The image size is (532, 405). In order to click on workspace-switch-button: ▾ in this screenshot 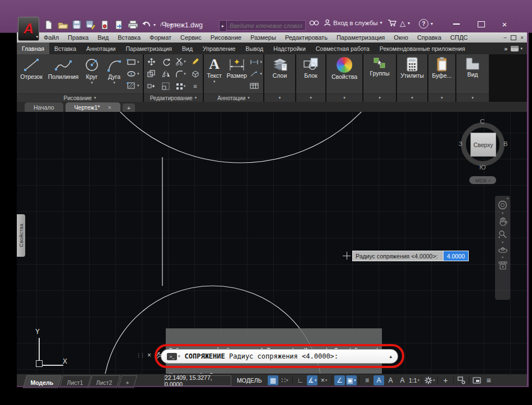, I will do `click(430, 380)`.